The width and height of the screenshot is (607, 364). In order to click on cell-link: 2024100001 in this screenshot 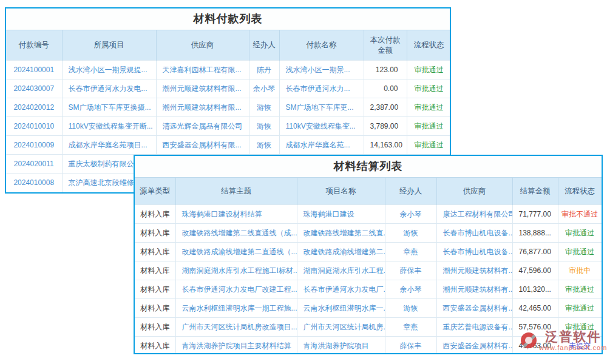, I will do `click(34, 70)`.